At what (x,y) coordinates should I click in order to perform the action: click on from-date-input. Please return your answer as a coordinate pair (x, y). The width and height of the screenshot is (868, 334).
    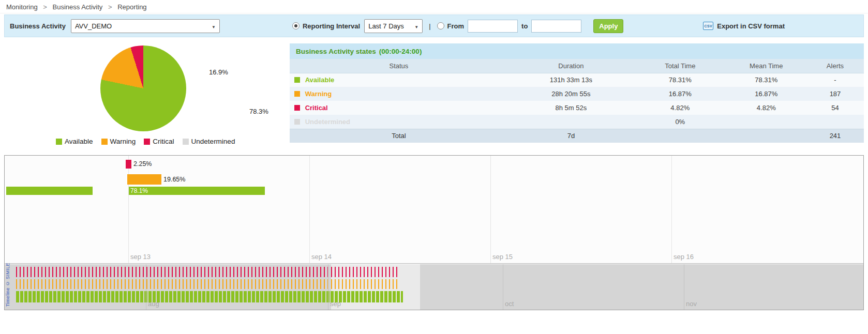
    Looking at the image, I should click on (492, 26).